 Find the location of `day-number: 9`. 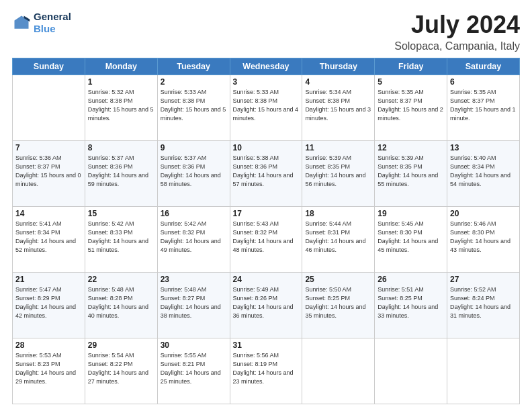

day-number: 9 is located at coordinates (193, 148).